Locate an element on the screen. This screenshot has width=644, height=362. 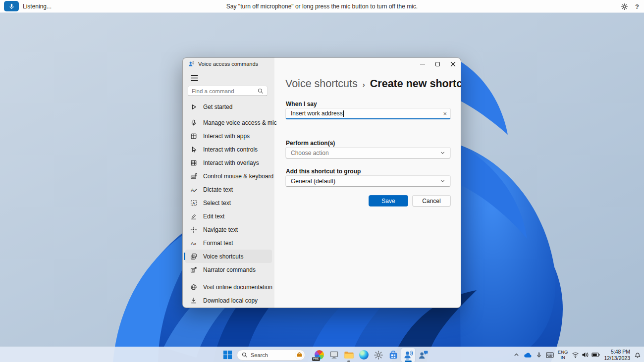
search-highlights-icon is located at coordinates (299, 355).